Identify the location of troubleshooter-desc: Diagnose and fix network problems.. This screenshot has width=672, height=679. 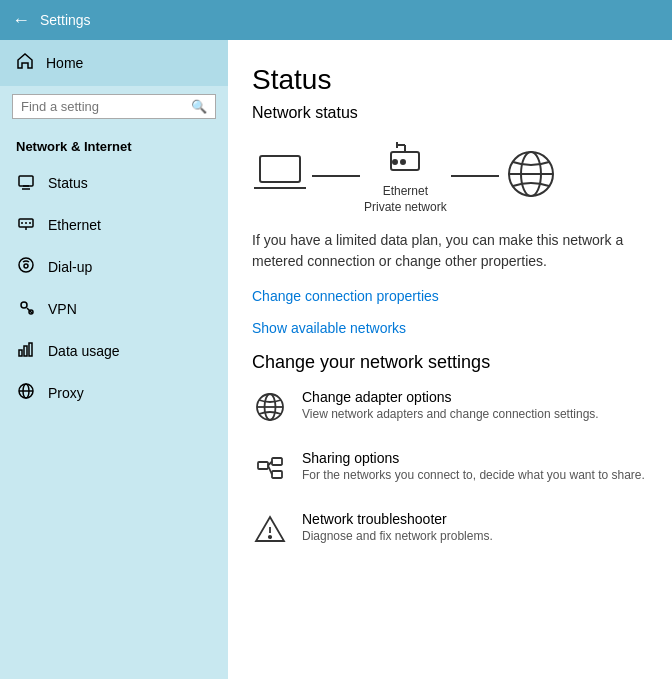
(398, 536).